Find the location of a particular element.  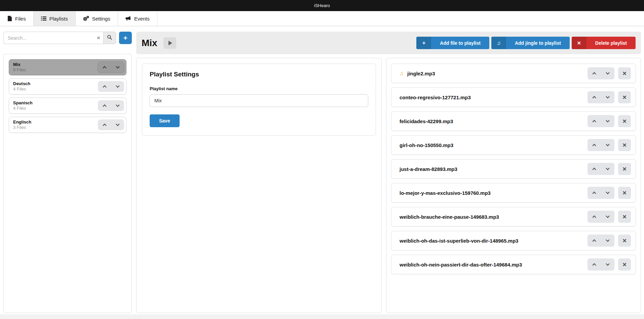

playlist-item-file-count: 4 Files is located at coordinates (22, 89).